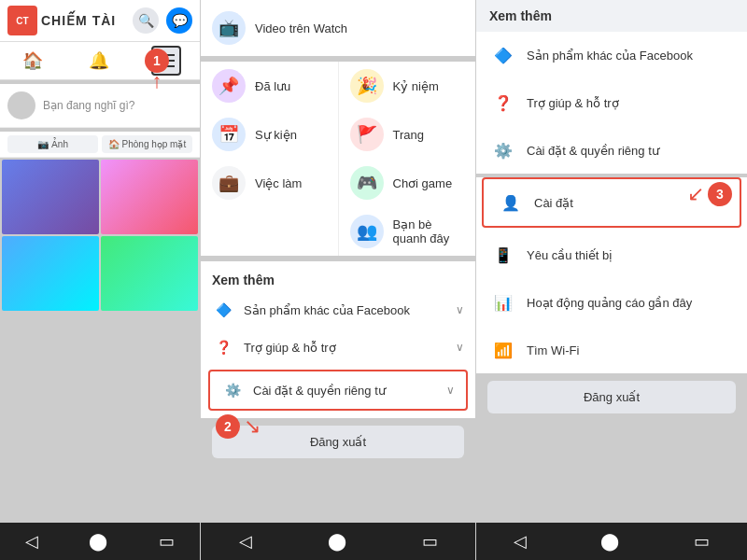  I want to click on settings-privacy-label: Cài đặt & quyền riêng tư, so click(319, 390).